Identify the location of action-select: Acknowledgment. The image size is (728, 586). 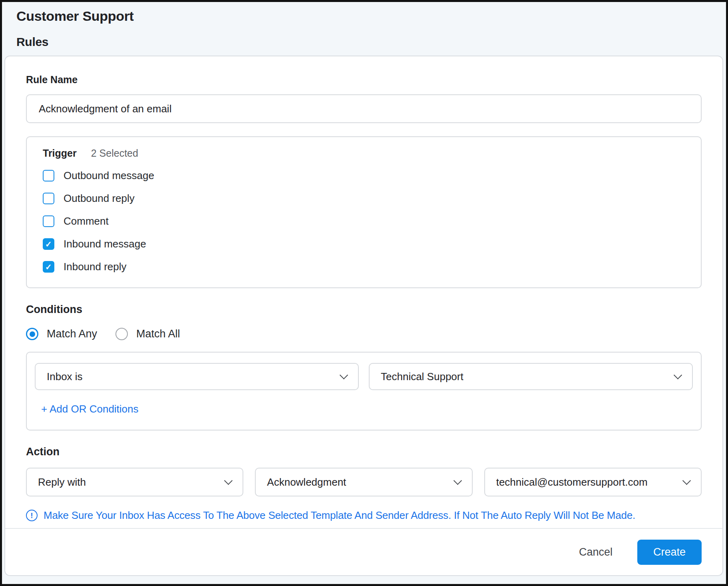
(364, 482).